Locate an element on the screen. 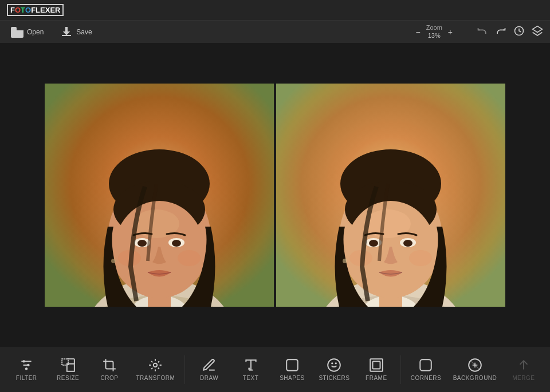  tool-stickers: STICKERS is located at coordinates (334, 370).